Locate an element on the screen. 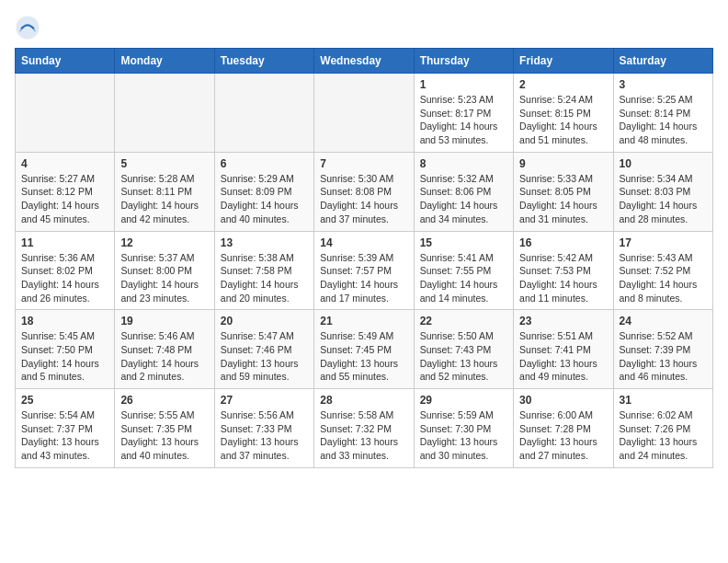 Image resolution: width=728 pixels, height=563 pixels. day-number: 18 is located at coordinates (64, 321).